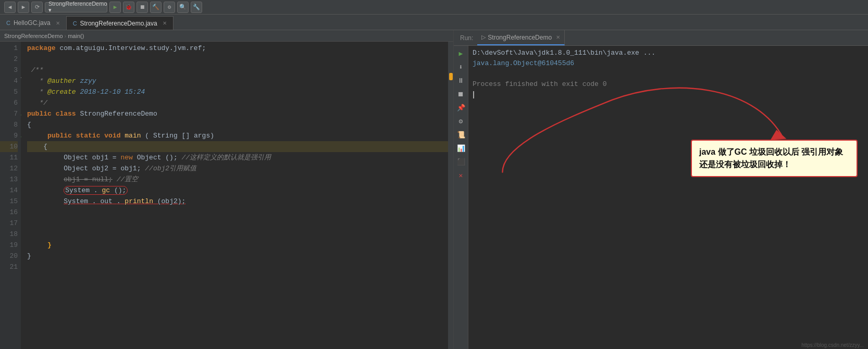  What do you see at coordinates (540, 84) in the screenshot?
I see `console-process-text: Process finished with exit code 0` at bounding box center [540, 84].